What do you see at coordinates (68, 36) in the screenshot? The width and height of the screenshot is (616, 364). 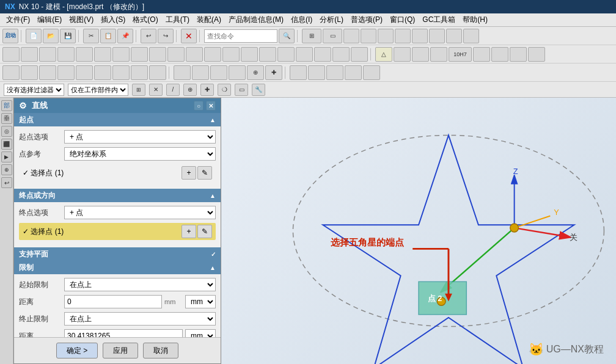 I see `tb-save: 💾` at bounding box center [68, 36].